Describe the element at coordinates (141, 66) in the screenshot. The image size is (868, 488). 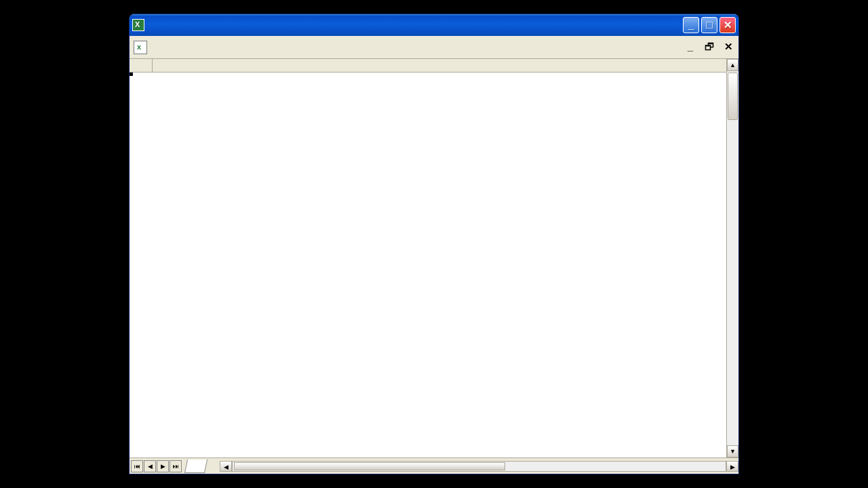
I see `select-all-corner` at that location.